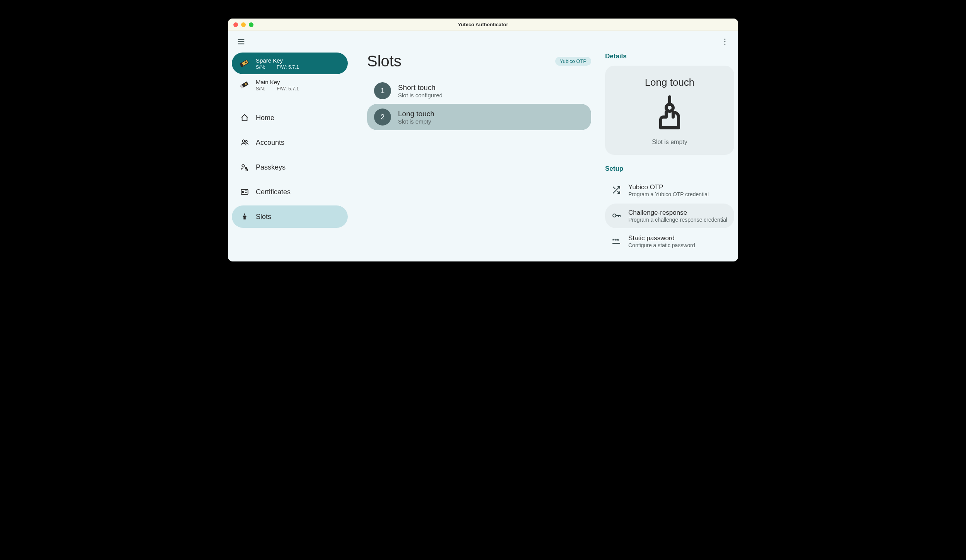 This screenshot has height=560, width=966. What do you see at coordinates (670, 169) in the screenshot?
I see `setup-heading: Setup` at bounding box center [670, 169].